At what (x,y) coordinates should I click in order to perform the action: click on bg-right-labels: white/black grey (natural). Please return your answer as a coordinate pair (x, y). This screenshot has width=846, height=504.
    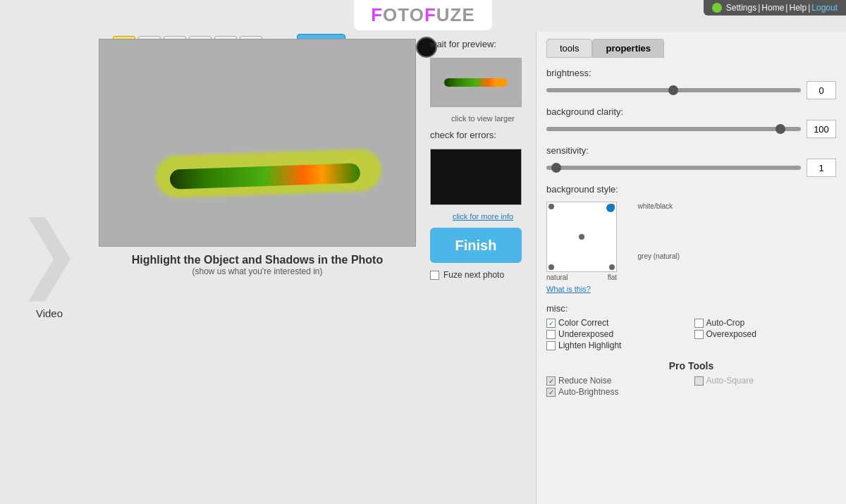
    Looking at the image, I should click on (658, 231).